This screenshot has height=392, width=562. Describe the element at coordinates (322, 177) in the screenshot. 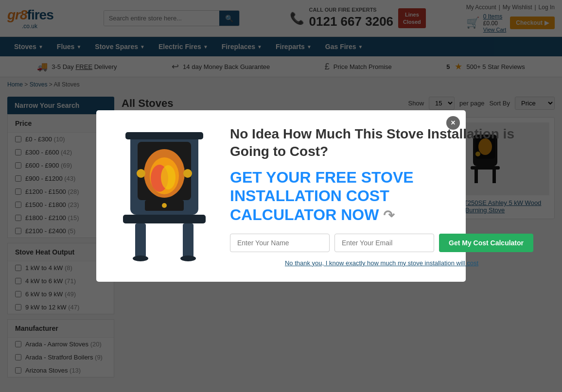

I see `modal-cta-line1: GET YOUR FREE STOVE` at that location.